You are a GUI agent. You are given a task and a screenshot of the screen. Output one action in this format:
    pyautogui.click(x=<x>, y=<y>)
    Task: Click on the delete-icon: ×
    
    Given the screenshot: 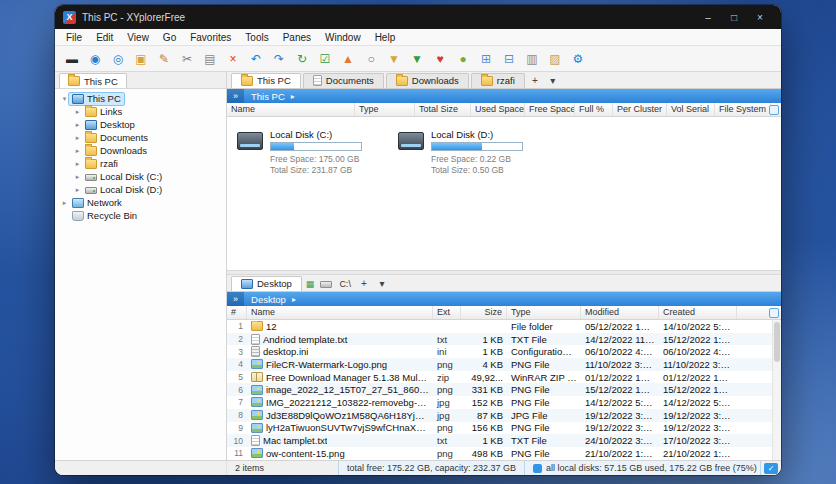 What is the action you would take?
    pyautogui.click(x=233, y=59)
    